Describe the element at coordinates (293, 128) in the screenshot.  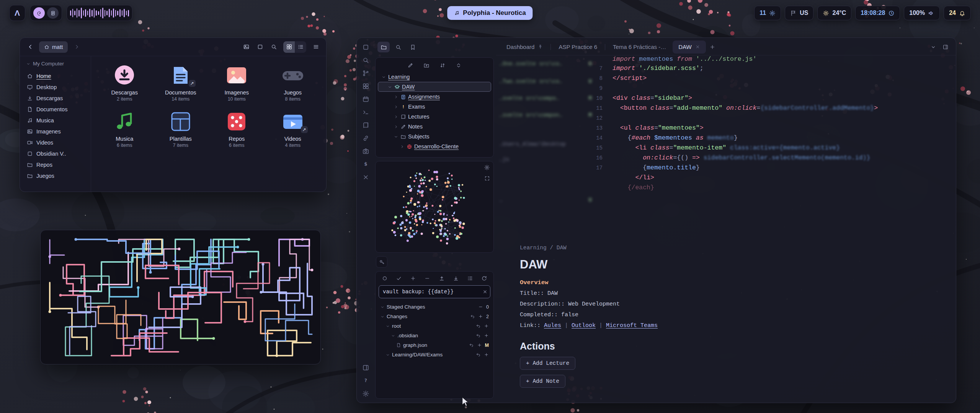
I see `folder-tile-videos: ↗Videos4 items` at that location.